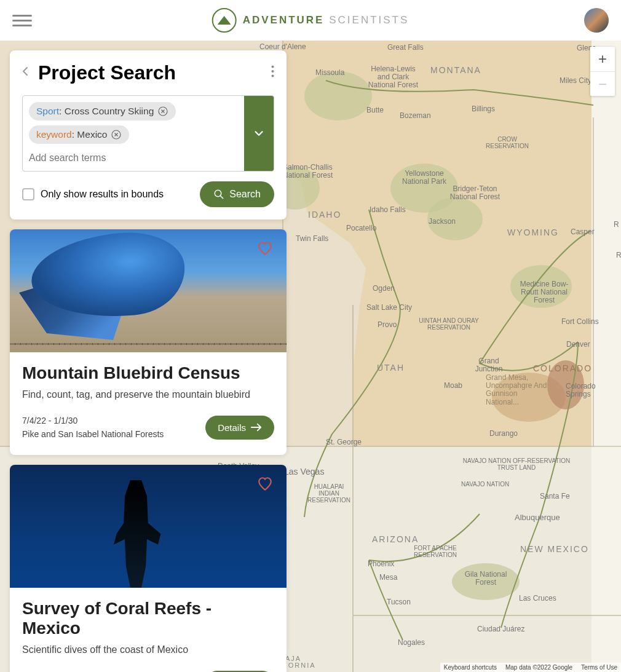  Describe the element at coordinates (299, 665) in the screenshot. I see `map-label: FORNIA` at that location.